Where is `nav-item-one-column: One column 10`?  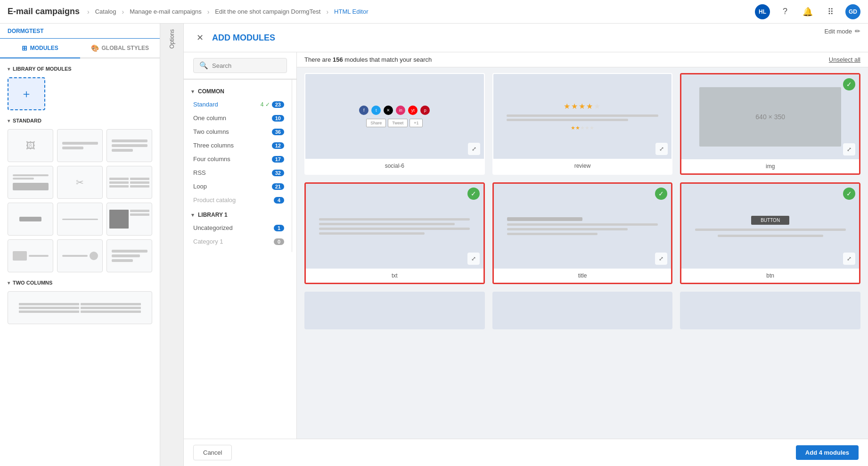 nav-item-one-column: One column 10 is located at coordinates (237, 118).